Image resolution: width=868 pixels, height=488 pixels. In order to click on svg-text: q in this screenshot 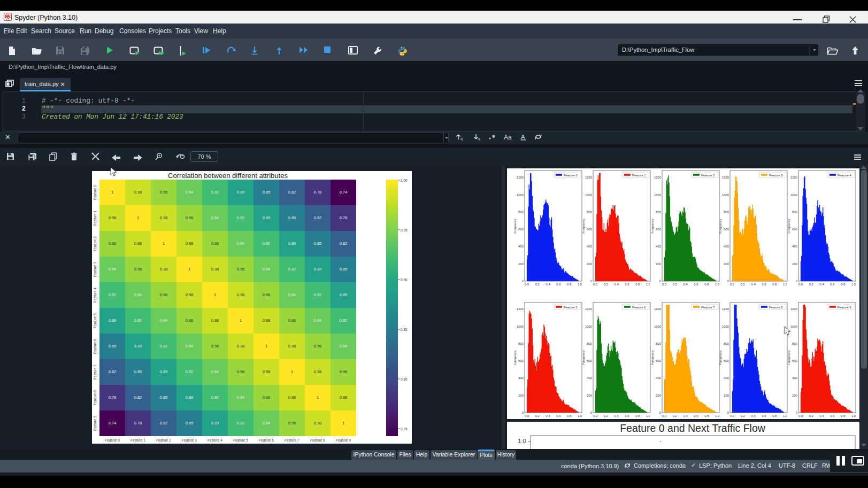, I will do `click(462, 139)`.